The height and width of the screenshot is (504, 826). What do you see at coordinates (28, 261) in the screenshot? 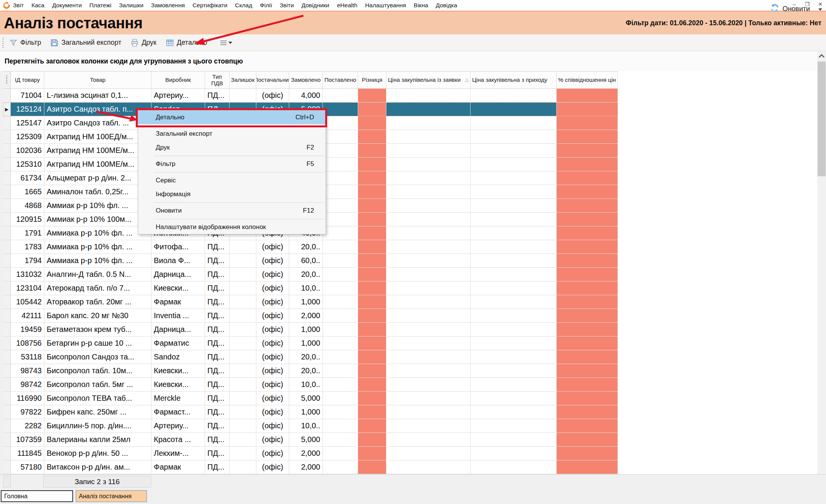
I see `table-cell: 1794` at bounding box center [28, 261].